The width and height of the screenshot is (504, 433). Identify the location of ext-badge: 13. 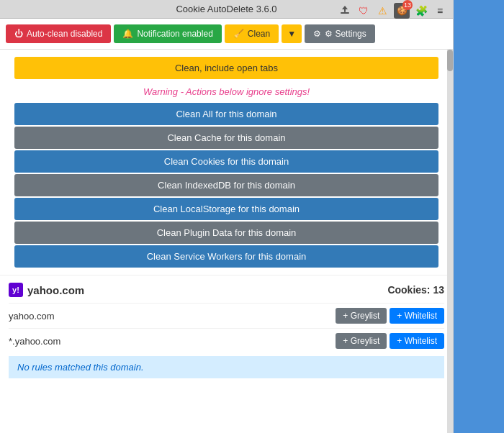
(408, 5).